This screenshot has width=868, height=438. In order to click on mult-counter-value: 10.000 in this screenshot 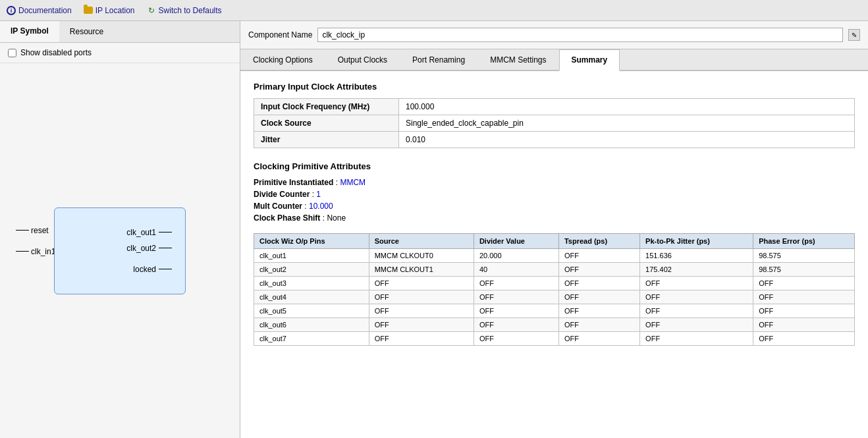, I will do `click(321, 206)`.